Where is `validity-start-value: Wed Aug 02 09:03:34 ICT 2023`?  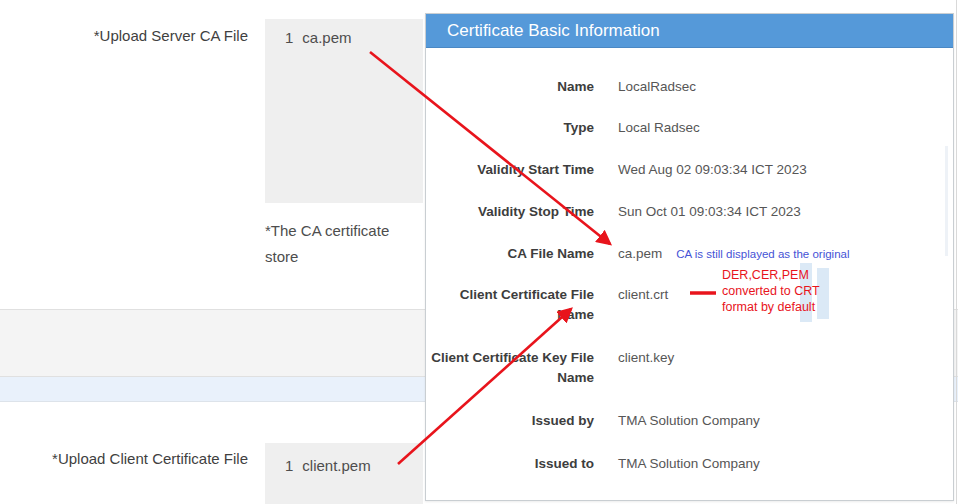
validity-start-value: Wed Aug 02 09:03:34 ICT 2023 is located at coordinates (712, 170).